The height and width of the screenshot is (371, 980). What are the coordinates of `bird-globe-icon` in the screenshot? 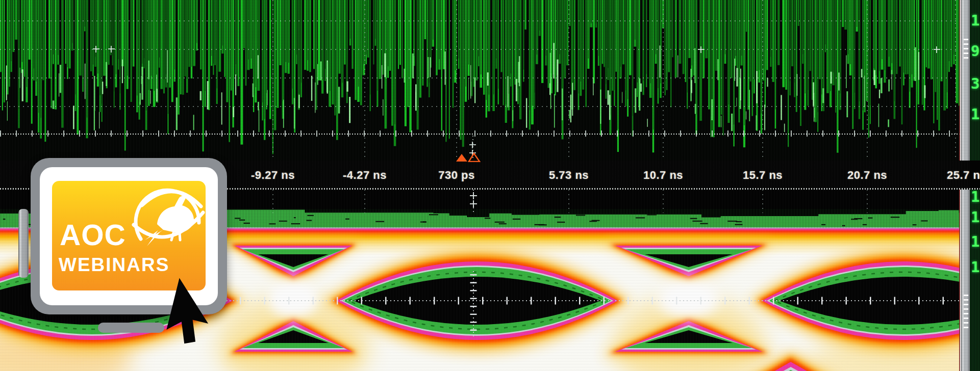 It's located at (163, 223).